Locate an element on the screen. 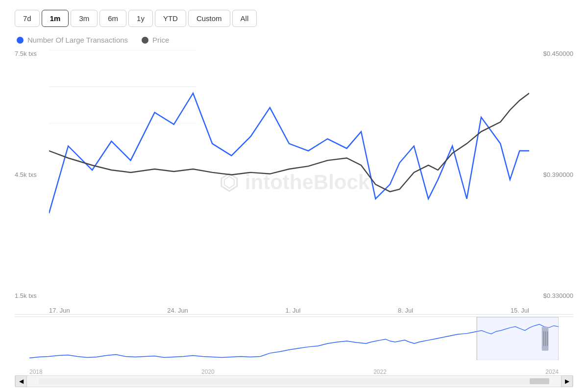 This screenshot has width=588, height=392. time-btn-1y: 1y is located at coordinates (141, 19).